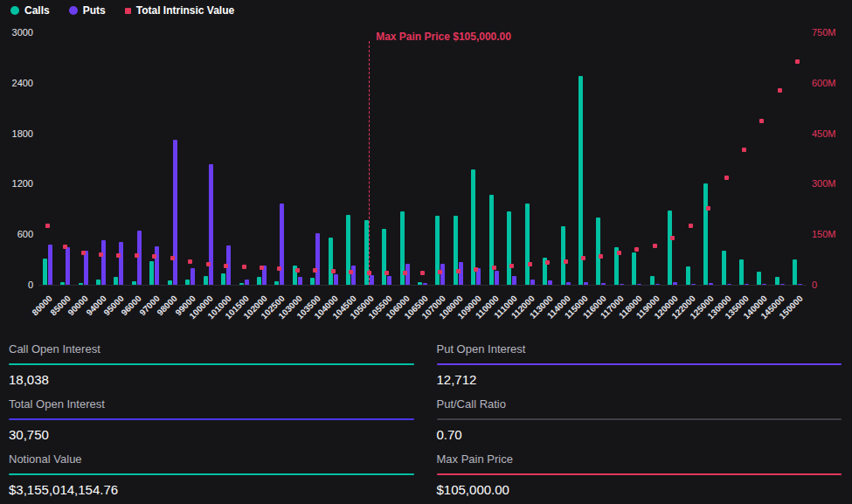 The image size is (852, 504). Describe the element at coordinates (211, 489) in the screenshot. I see `stat-value: $3,155,014,154.76` at that location.